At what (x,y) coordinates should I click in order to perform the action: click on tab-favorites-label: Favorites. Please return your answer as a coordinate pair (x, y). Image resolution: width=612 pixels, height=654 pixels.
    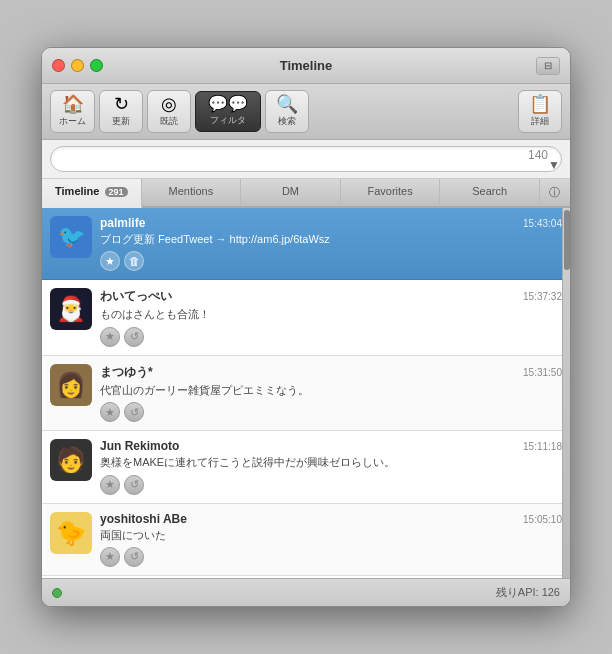
    Looking at the image, I should click on (390, 191).